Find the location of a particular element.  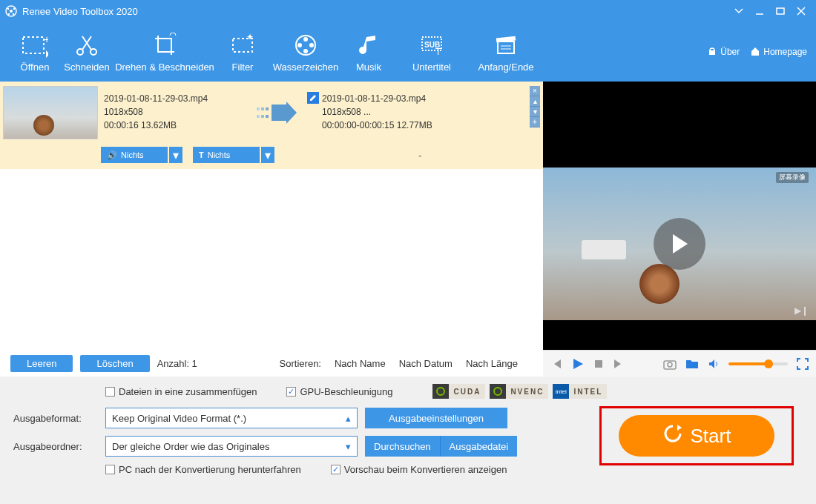

music-label: Musik is located at coordinates (369, 67).